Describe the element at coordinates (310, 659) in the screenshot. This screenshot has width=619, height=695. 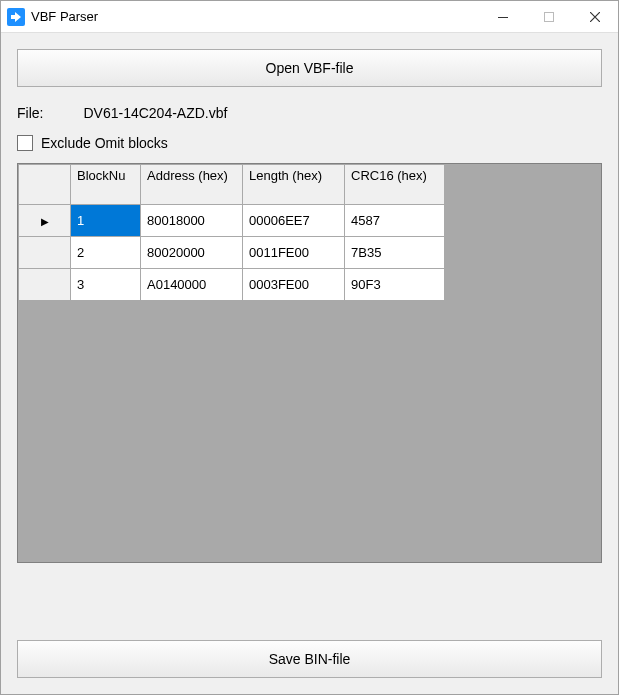
I see `save-bin-button: Save BIN-file` at that location.